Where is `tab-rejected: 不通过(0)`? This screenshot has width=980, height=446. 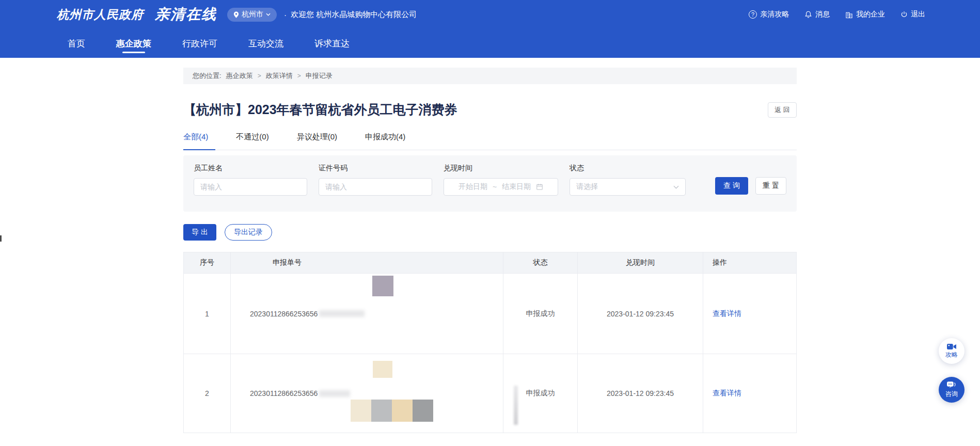
tab-rejected: 不通过(0) is located at coordinates (252, 141).